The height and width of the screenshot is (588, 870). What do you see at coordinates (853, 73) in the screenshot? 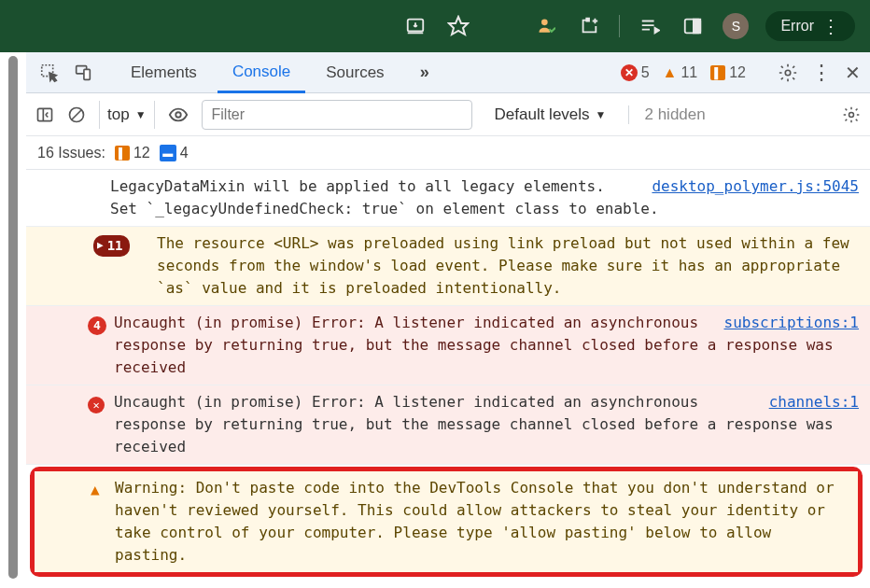
I see `close-icon: ✕` at bounding box center [853, 73].